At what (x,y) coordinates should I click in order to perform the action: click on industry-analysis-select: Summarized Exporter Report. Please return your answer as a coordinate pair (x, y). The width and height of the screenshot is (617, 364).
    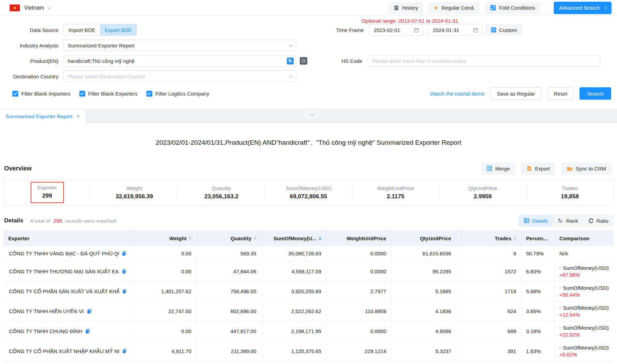
    Looking at the image, I should click on (180, 45).